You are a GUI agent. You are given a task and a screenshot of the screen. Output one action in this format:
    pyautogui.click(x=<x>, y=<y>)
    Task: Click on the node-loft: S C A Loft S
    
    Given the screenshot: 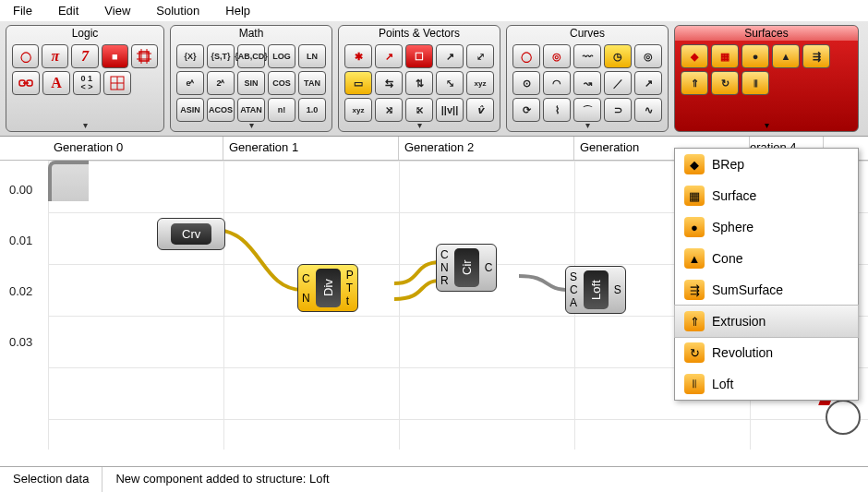 What is the action you would take?
    pyautogui.click(x=596, y=290)
    